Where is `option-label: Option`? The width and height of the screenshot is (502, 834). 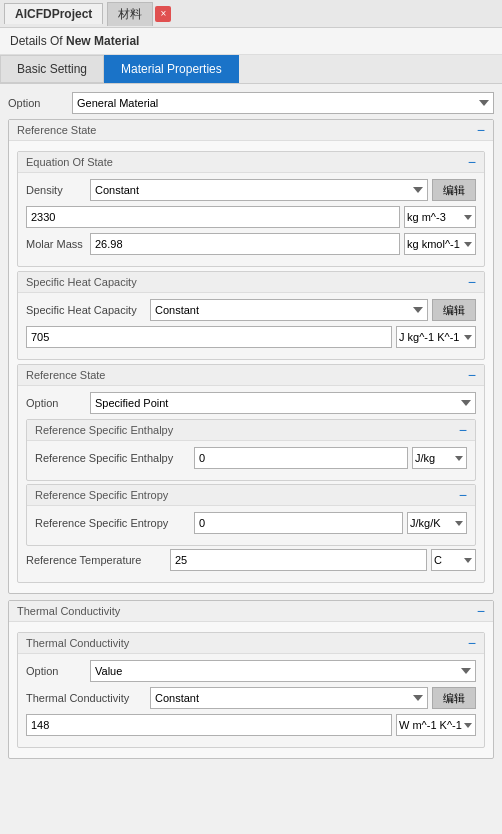 option-label: Option is located at coordinates (38, 103).